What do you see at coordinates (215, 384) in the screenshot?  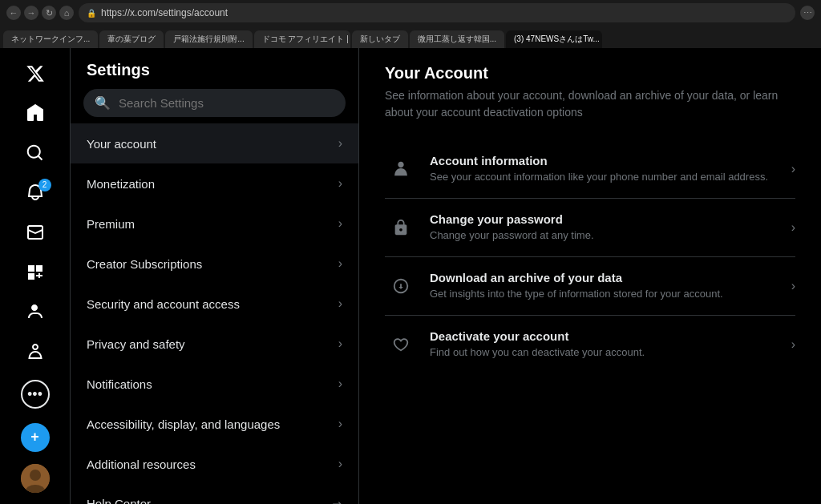 I see `menu-item-notifications: Notifications ›` at bounding box center [215, 384].